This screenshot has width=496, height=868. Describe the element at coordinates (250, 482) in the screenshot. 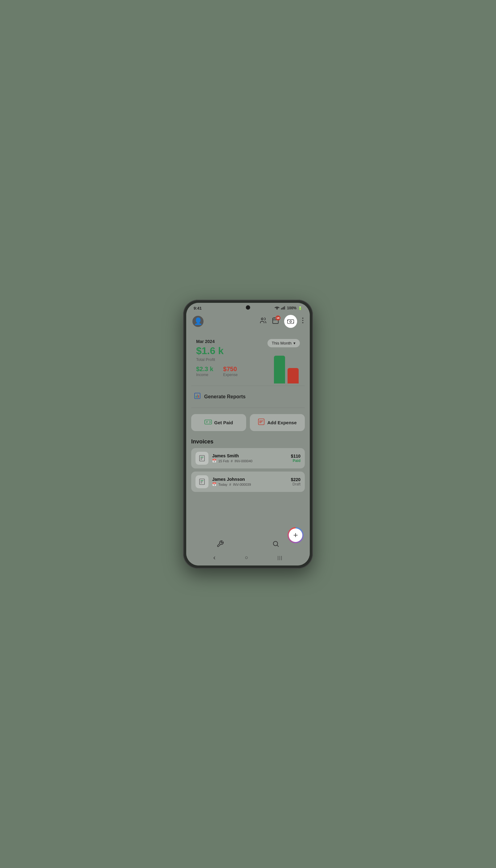

I see `invoice-details-2: James Johnson 📅 Today # INV-000039` at that location.